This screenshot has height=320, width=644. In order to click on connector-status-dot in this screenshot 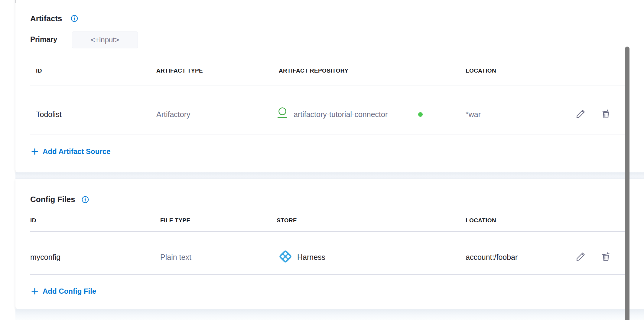, I will do `click(420, 114)`.